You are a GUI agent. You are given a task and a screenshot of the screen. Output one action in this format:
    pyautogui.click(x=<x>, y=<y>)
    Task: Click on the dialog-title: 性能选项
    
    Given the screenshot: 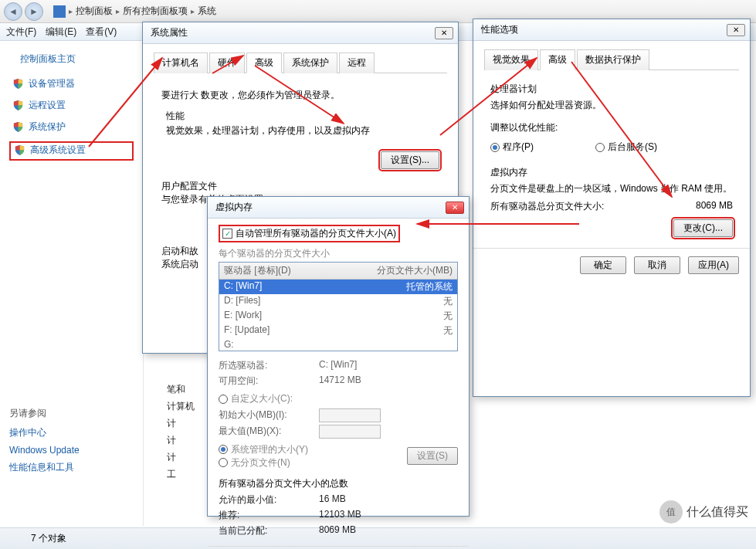 What is the action you would take?
    pyautogui.click(x=500, y=29)
    